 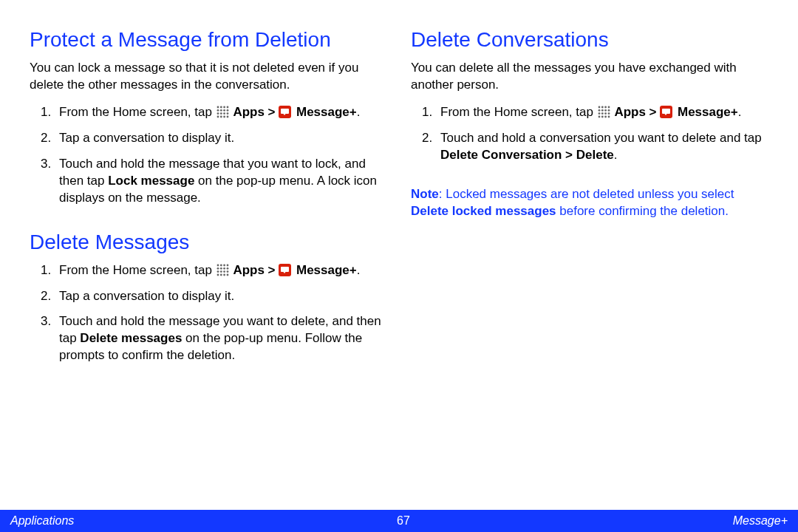 I want to click on step-3: Touch and hold the message you want to d…, so click(x=221, y=338).